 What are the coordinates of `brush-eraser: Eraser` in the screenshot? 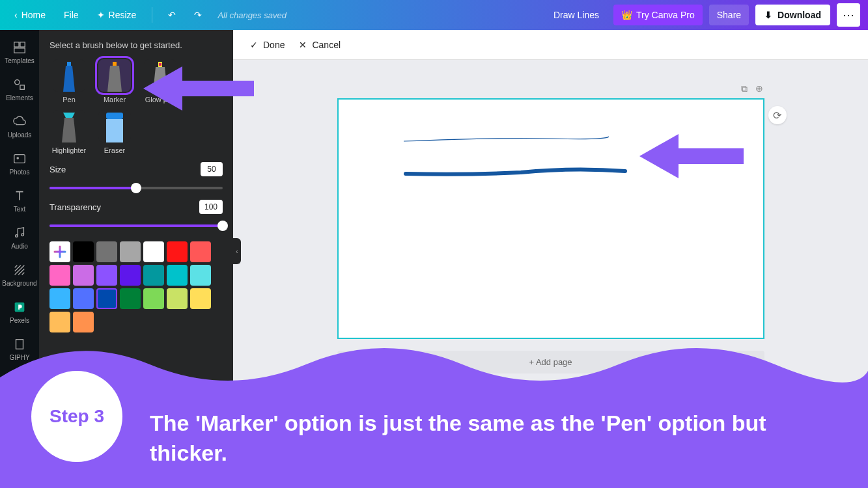 It's located at (115, 132).